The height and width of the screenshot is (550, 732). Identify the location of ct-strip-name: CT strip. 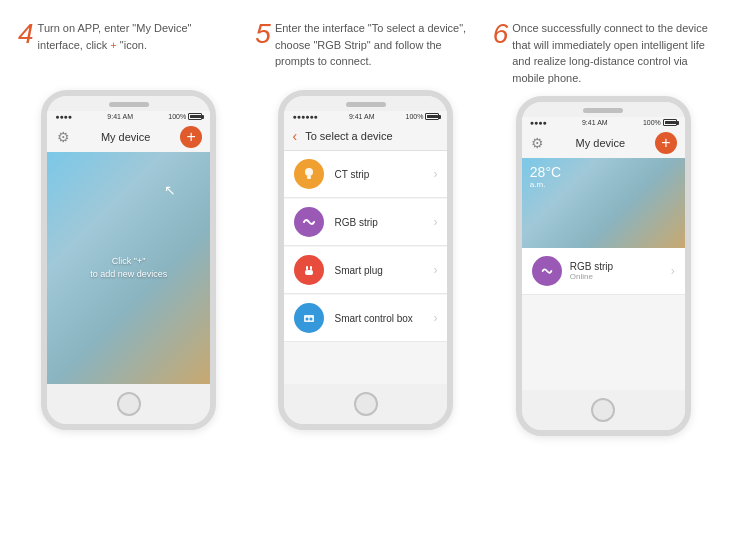
(384, 174).